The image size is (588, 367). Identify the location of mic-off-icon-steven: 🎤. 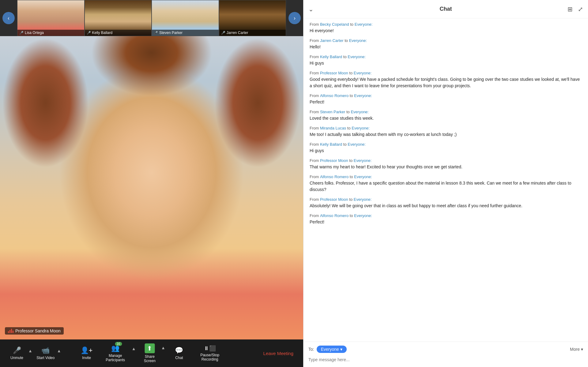
(156, 33).